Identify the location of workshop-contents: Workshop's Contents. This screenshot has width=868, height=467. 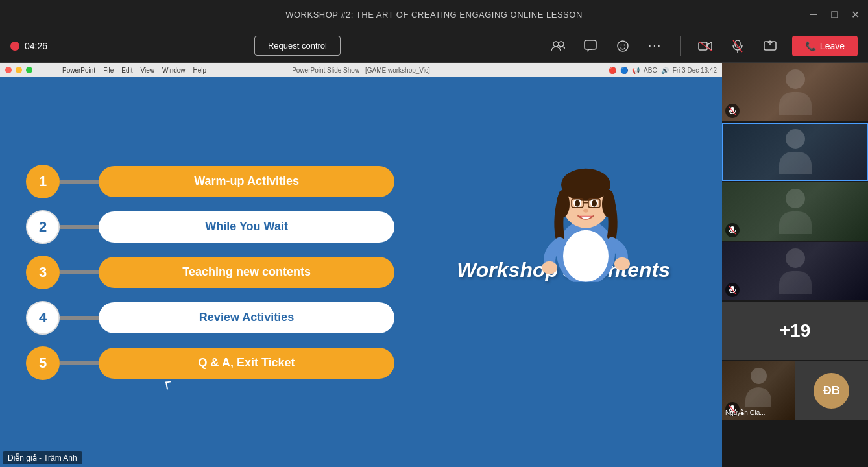
(563, 270).